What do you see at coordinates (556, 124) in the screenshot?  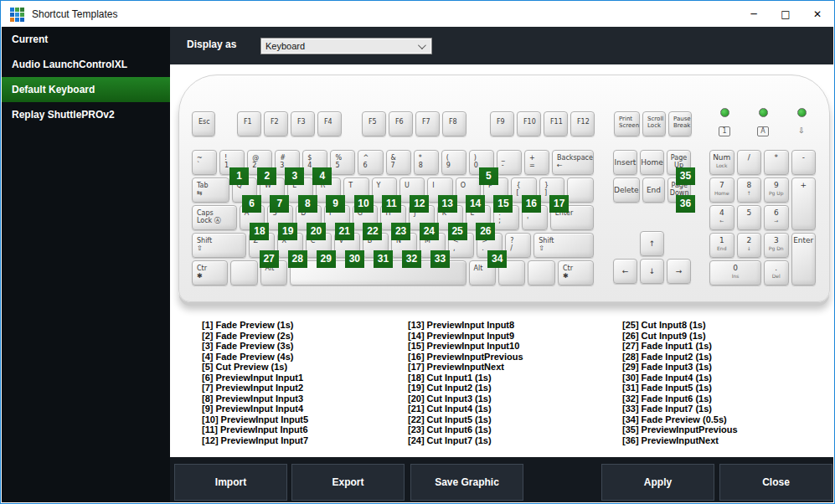 I see `key-f11: F11` at bounding box center [556, 124].